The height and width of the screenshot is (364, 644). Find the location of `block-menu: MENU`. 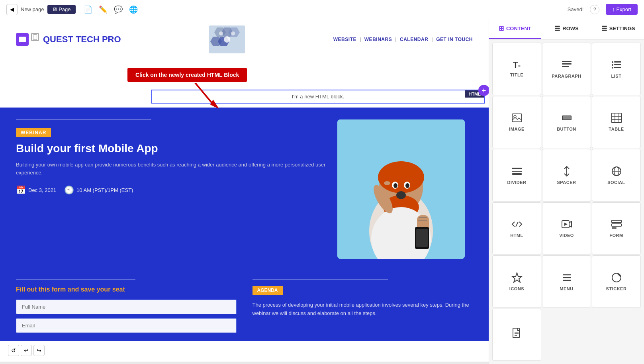

block-menu: MENU is located at coordinates (566, 282).